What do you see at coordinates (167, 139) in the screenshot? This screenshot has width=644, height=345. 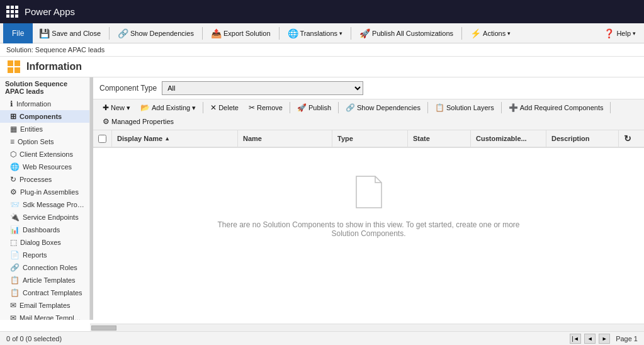 I see `sort-icon-display: ▲` at bounding box center [167, 139].